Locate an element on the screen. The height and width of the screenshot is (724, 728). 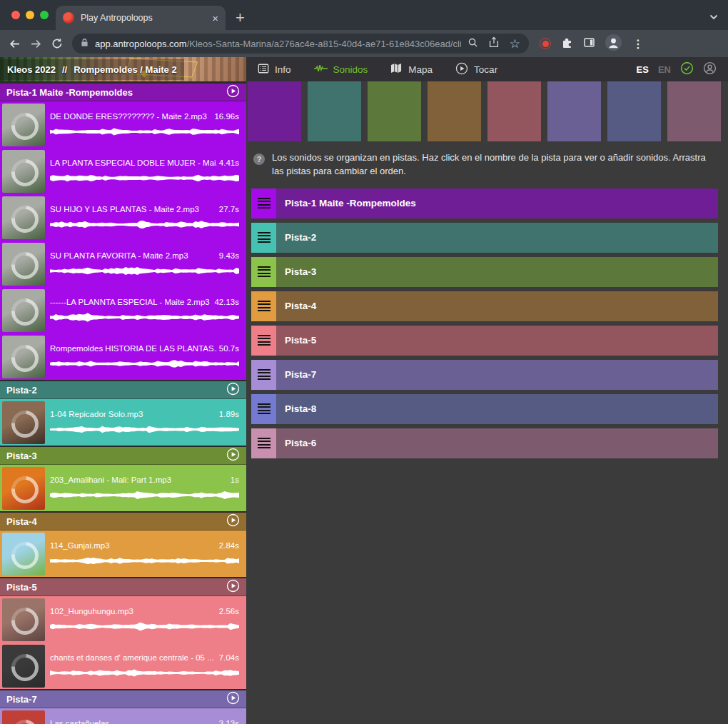
clip: 1-04 Repicador Solo.mp31.89s is located at coordinates (123, 423).